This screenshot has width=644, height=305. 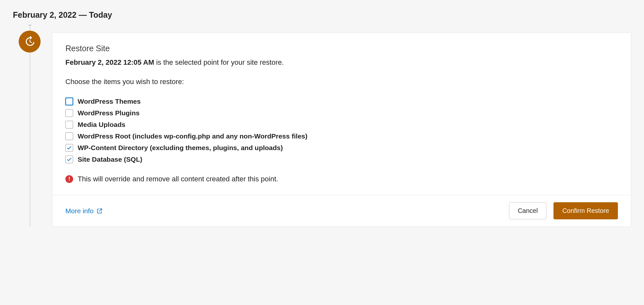 What do you see at coordinates (586, 211) in the screenshot?
I see `confirm-restore-button: Confirm Restore` at bounding box center [586, 211].